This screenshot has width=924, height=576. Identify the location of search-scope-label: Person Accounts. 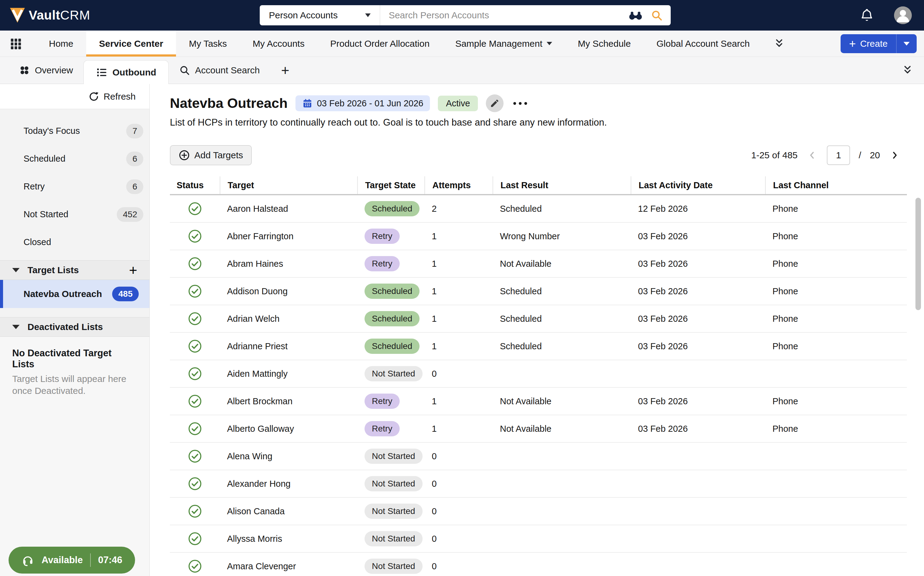
(303, 15).